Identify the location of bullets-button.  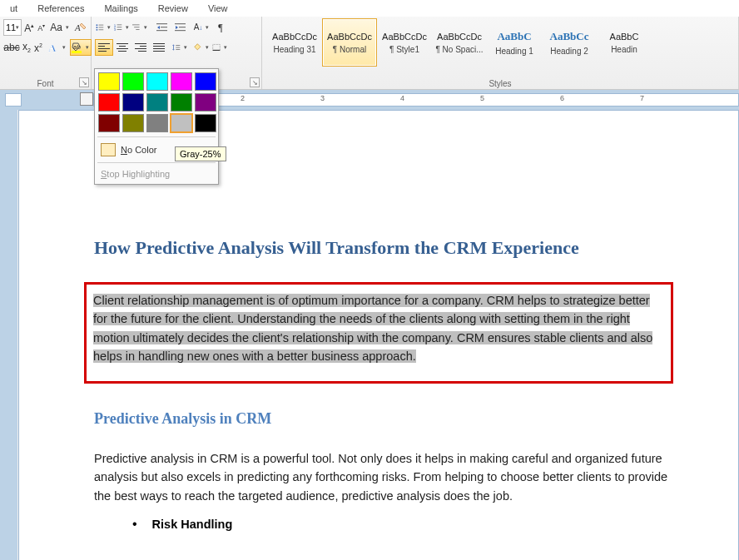
(104, 27).